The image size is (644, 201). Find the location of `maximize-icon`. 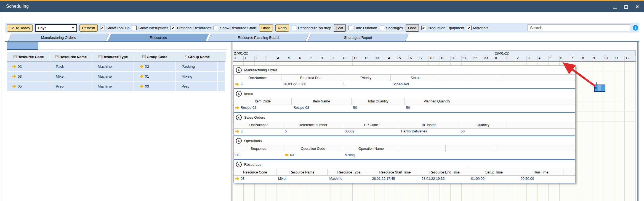

maximize-icon is located at coordinates (626, 7).